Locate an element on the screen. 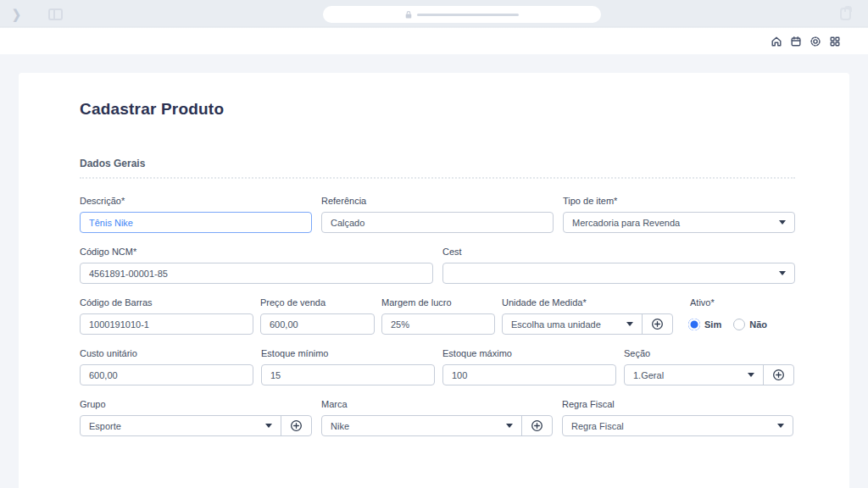 This screenshot has height=488, width=868. browser-toolbar: ❯ is located at coordinates (434, 14).